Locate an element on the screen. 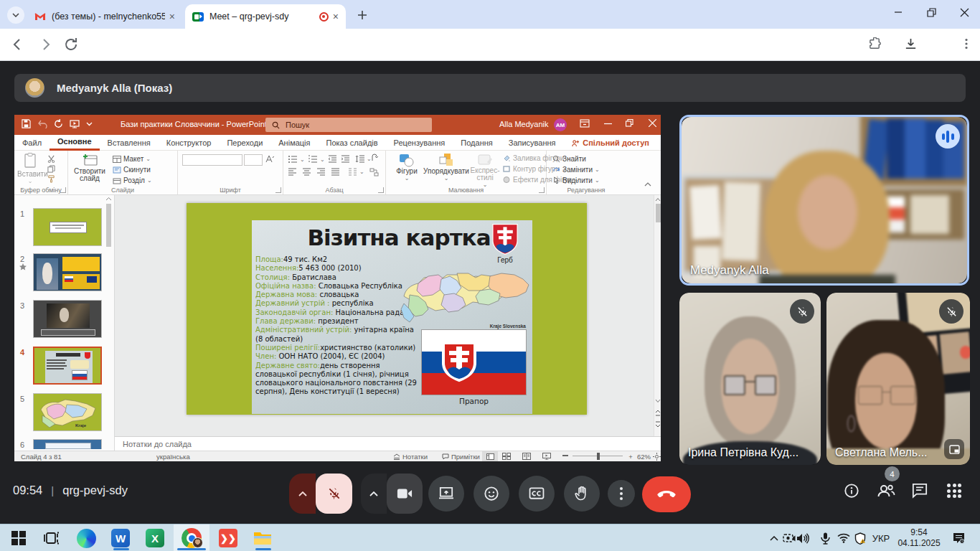 The width and height of the screenshot is (980, 551). camera-options-chevron is located at coordinates (374, 494).